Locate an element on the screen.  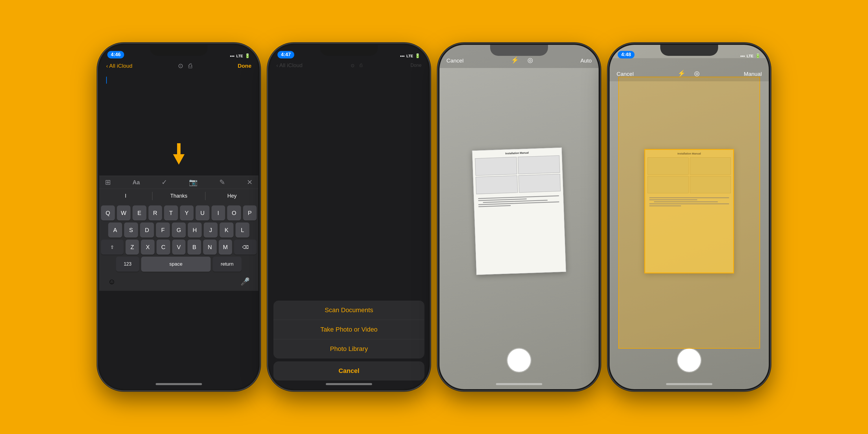
phone-1: 4:46 ▪▪▪ LTE 🔋 ‹ All iCloud ⊙ ⎙ is located at coordinates (179, 217).